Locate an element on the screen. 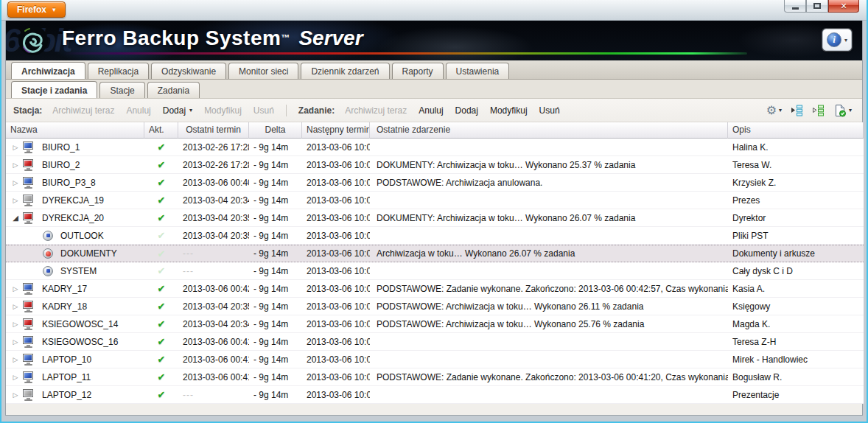 The width and height of the screenshot is (868, 423). table-header-row: NazwaAkt.Ostatni terminDeltaNastępny ter… is located at coordinates (435, 130).